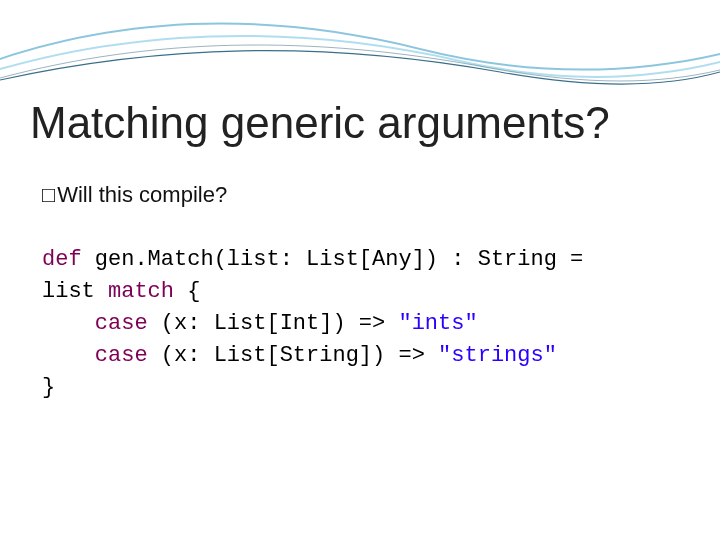 This screenshot has height=540, width=720. What do you see at coordinates (187, 292) in the screenshot?
I see `code-text: {` at bounding box center [187, 292].